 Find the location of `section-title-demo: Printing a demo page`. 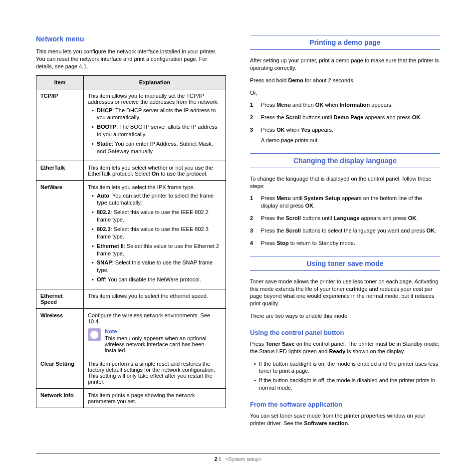

section-title-demo: Printing a demo page is located at coordinates (345, 42).